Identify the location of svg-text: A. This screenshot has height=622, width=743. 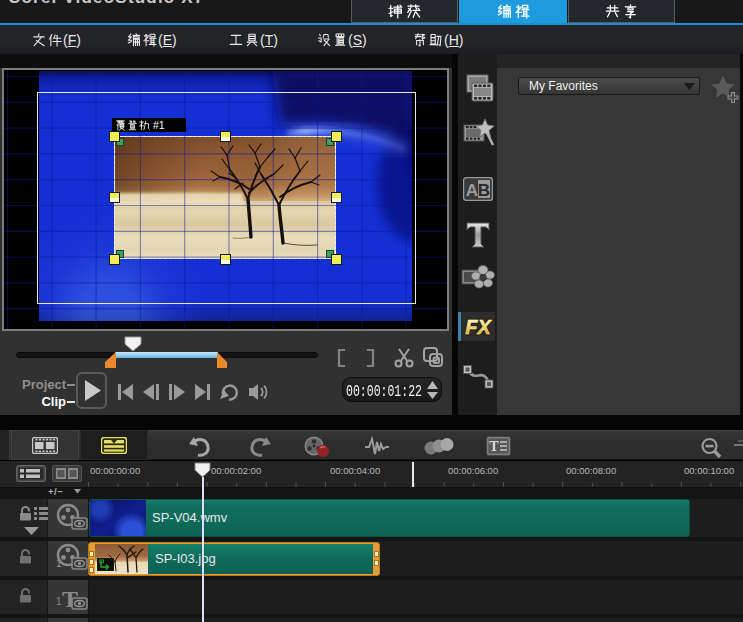
(472, 190).